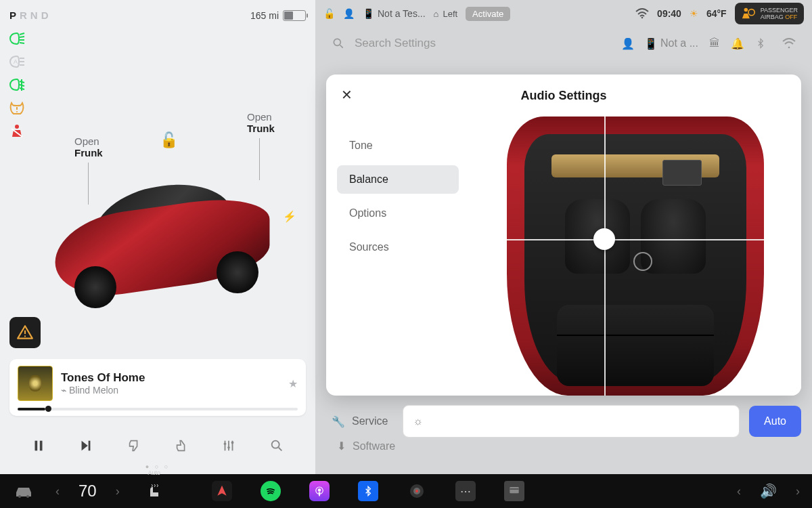 Image resolution: width=812 pixels, height=508 pixels. What do you see at coordinates (769, 14) in the screenshot?
I see `airbag-indicator: PASSENGERAIRBAG OFF` at bounding box center [769, 14].